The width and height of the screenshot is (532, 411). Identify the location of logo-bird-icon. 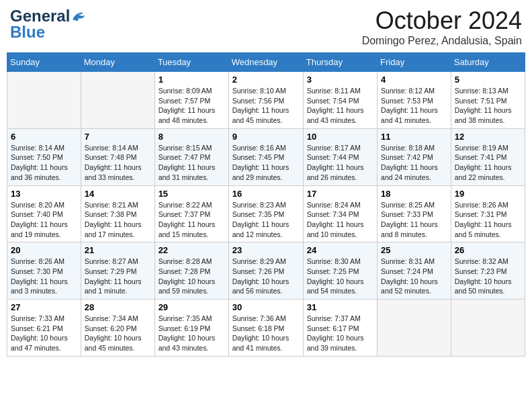
(79, 16).